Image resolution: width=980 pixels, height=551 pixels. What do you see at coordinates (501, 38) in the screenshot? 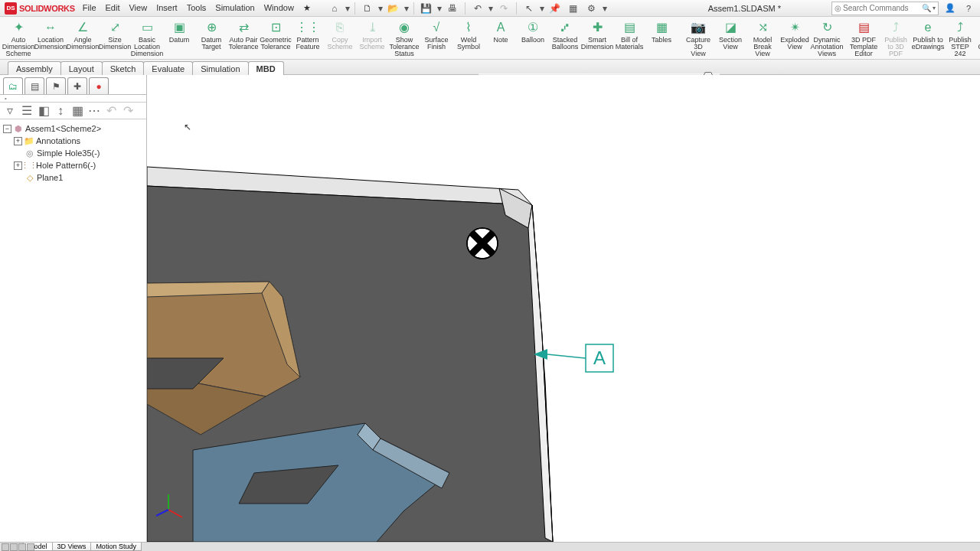
I see `note-button: ANote` at bounding box center [501, 38].